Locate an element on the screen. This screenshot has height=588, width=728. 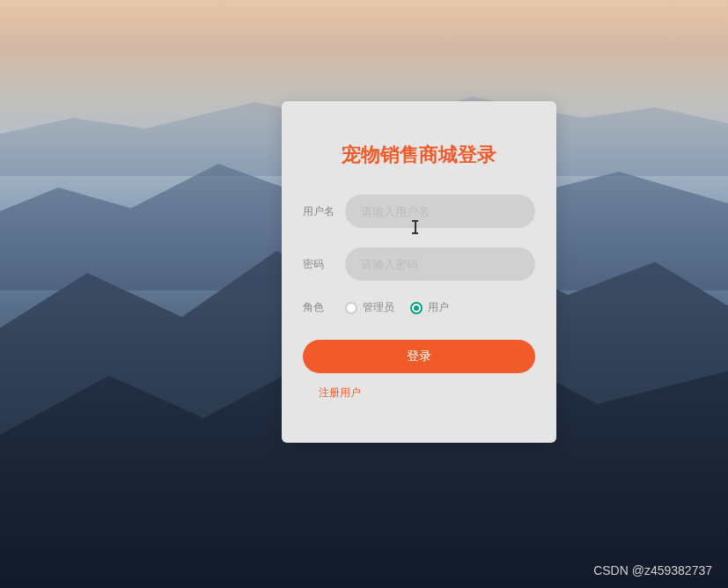
radio-circle-checked-icon is located at coordinates (416, 308).